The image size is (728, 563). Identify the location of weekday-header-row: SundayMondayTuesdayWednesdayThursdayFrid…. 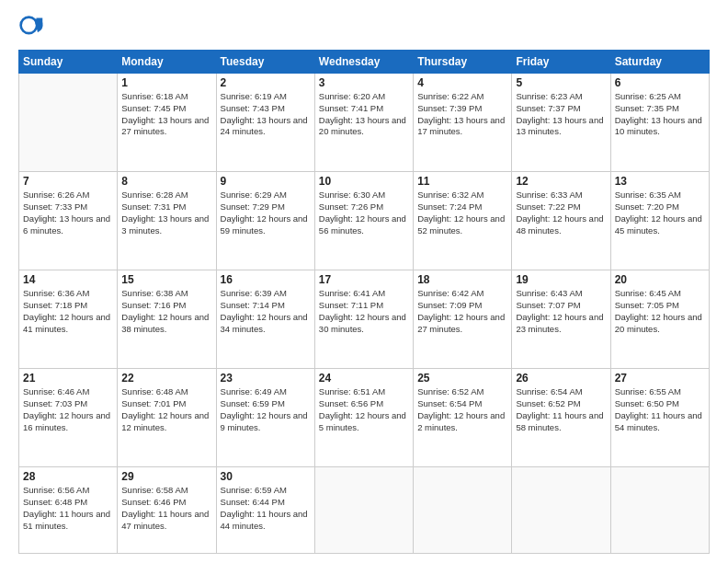
(364, 63).